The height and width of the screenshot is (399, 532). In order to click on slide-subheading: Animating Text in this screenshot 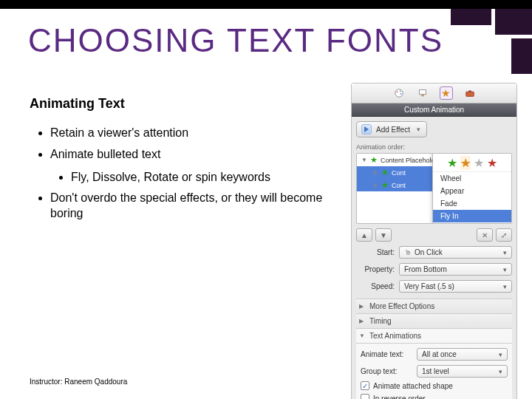, I will do `click(77, 103)`.